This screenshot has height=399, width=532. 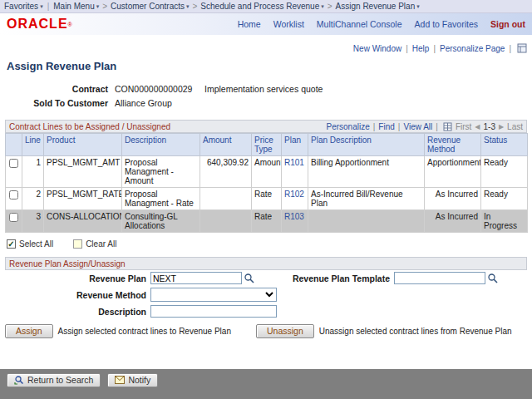 I want to click on return-to-search-icon, so click(x=19, y=380).